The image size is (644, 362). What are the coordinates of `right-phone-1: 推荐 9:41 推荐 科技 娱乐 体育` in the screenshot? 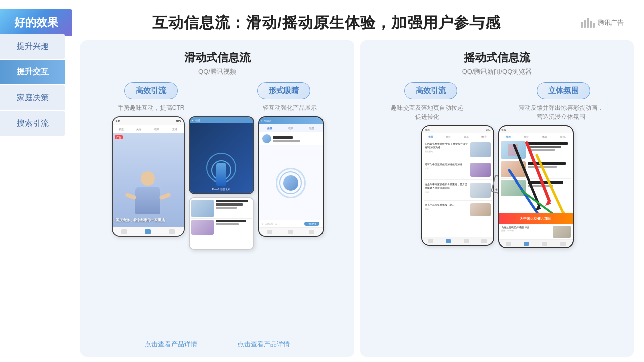 It's located at (458, 186).